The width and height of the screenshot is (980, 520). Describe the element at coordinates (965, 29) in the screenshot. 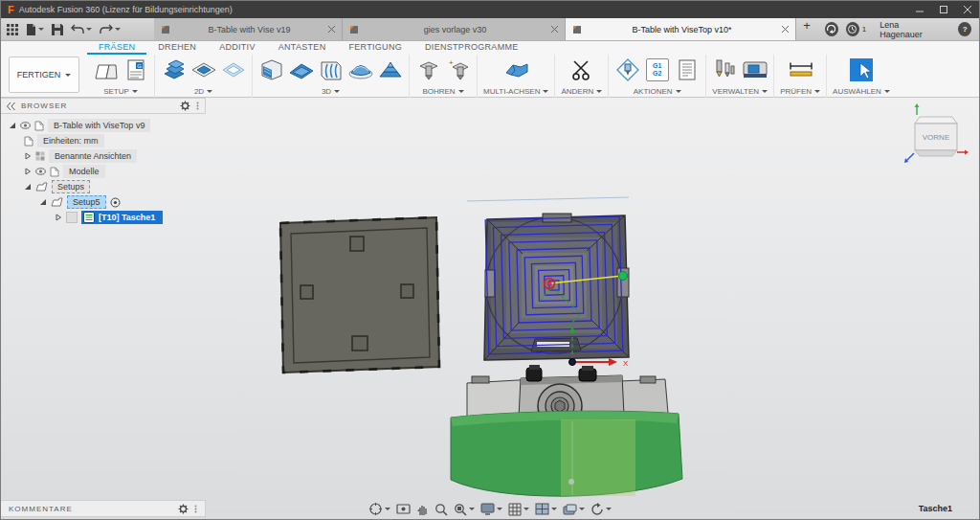

I see `help-icon: ?` at that location.